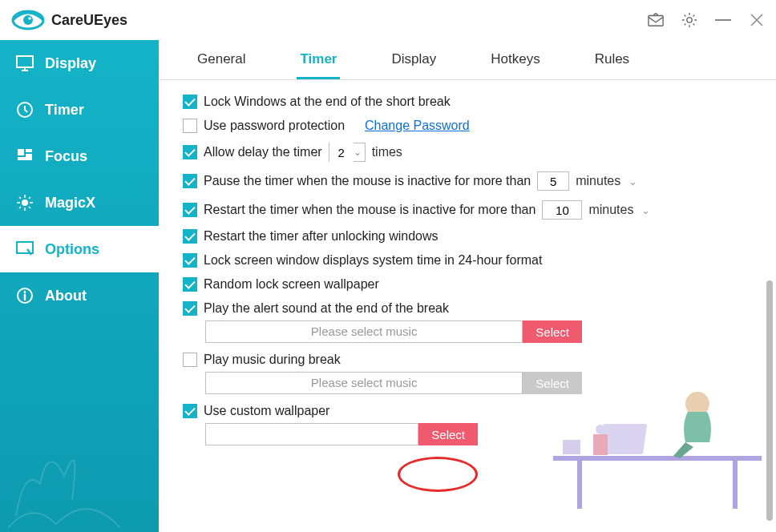 The height and width of the screenshot is (532, 776). I want to click on sidebar-item-label: Timer, so click(64, 111).